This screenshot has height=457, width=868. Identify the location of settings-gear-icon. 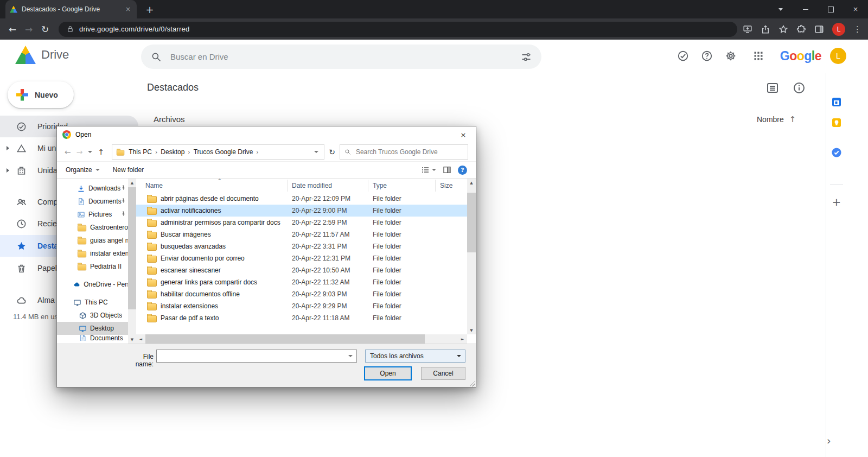
(731, 56).